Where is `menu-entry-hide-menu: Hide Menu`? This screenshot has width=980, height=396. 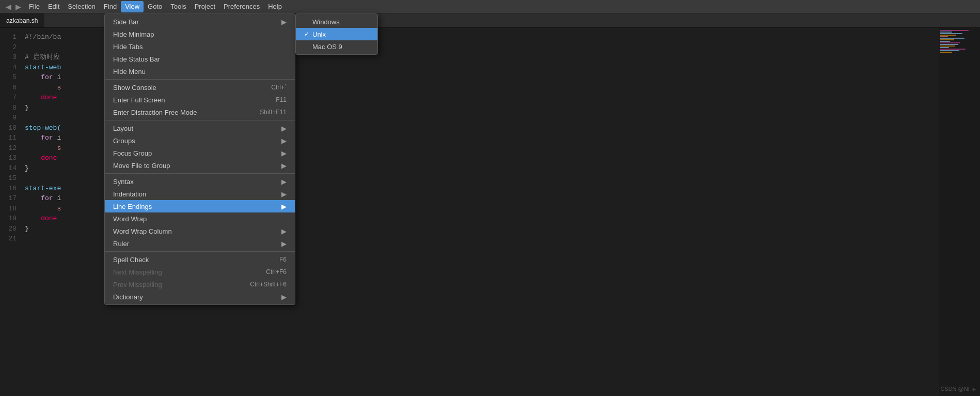
menu-entry-hide-menu: Hide Menu is located at coordinates (200, 71).